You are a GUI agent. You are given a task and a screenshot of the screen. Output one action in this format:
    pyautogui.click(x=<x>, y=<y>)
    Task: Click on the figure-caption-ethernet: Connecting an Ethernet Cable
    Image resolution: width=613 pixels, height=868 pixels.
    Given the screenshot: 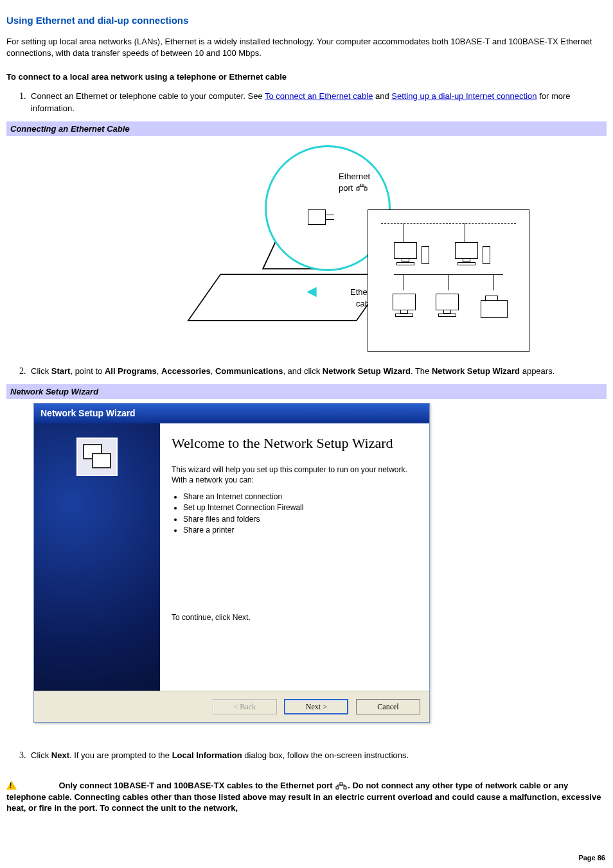 What is the action you would take?
    pyautogui.click(x=306, y=129)
    